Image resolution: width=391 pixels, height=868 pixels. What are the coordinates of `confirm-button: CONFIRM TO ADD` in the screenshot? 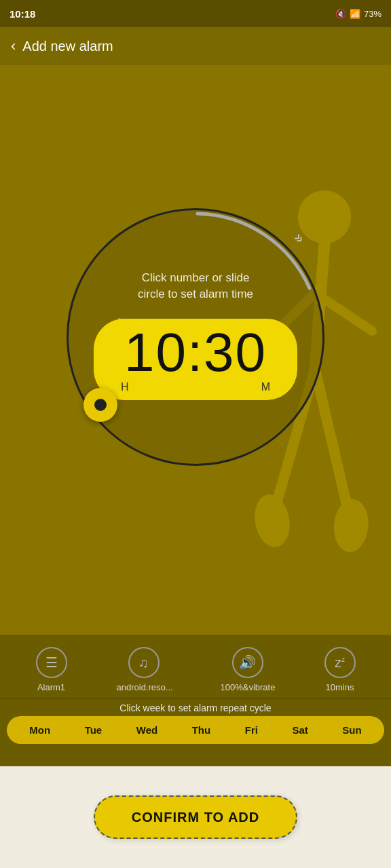 It's located at (196, 817).